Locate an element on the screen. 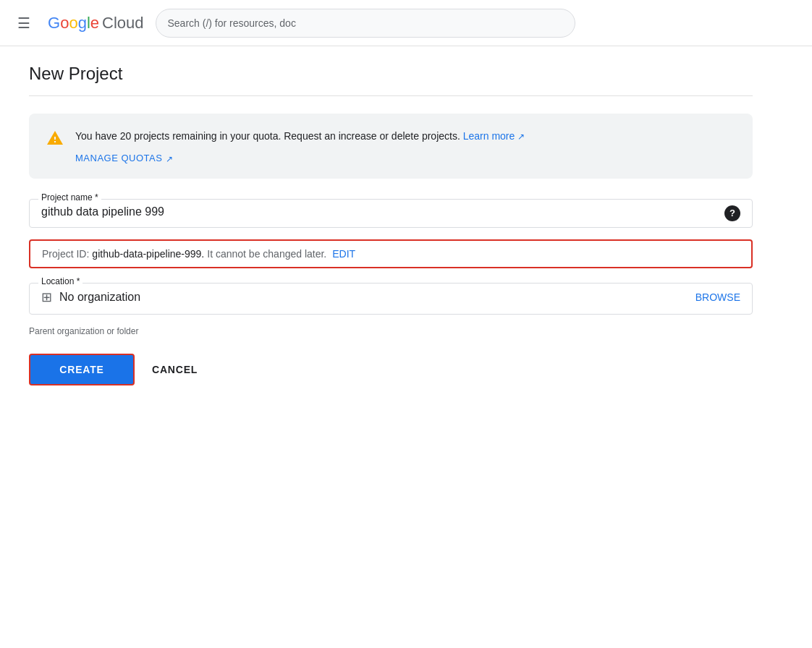  location-wrapper: Location * ⊞ No organization BROWSE is located at coordinates (391, 299).